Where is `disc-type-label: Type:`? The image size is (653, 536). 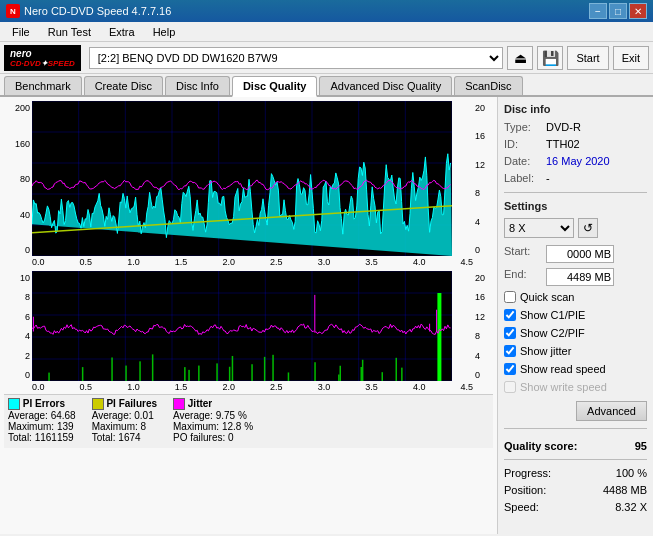
disc-type-label: Type: is located at coordinates (523, 127).